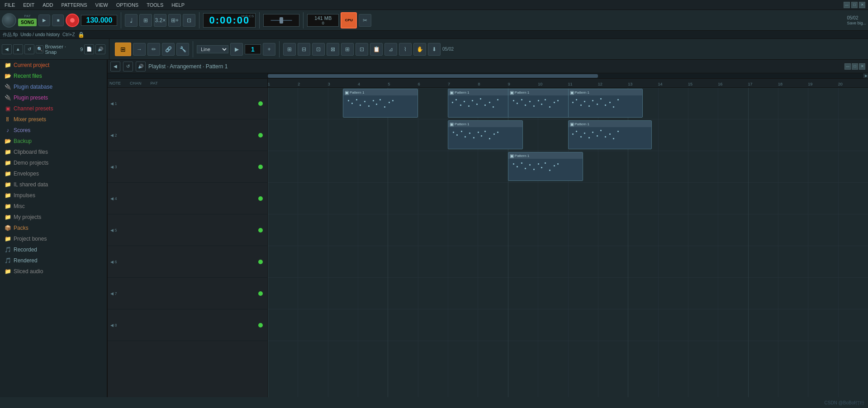  Describe the element at coordinates (318, 49) in the screenshot. I see `grid-btn3: ⊡` at that location.